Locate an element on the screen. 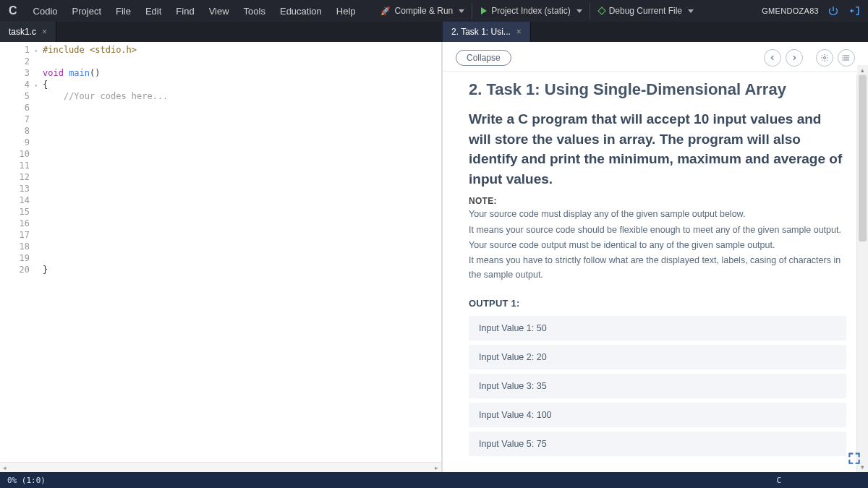 Image resolution: width=868 pixels, height=488 pixels. line-number: 18 is located at coordinates (20, 247).